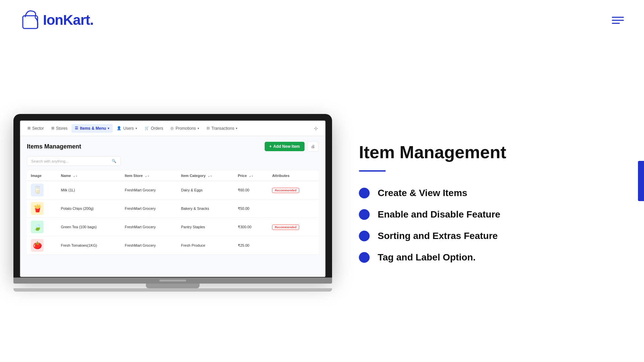 The height and width of the screenshot is (362, 644). What do you see at coordinates (173, 146) in the screenshot?
I see `page-header: Items Management + Add New Item 🖨` at bounding box center [173, 146].